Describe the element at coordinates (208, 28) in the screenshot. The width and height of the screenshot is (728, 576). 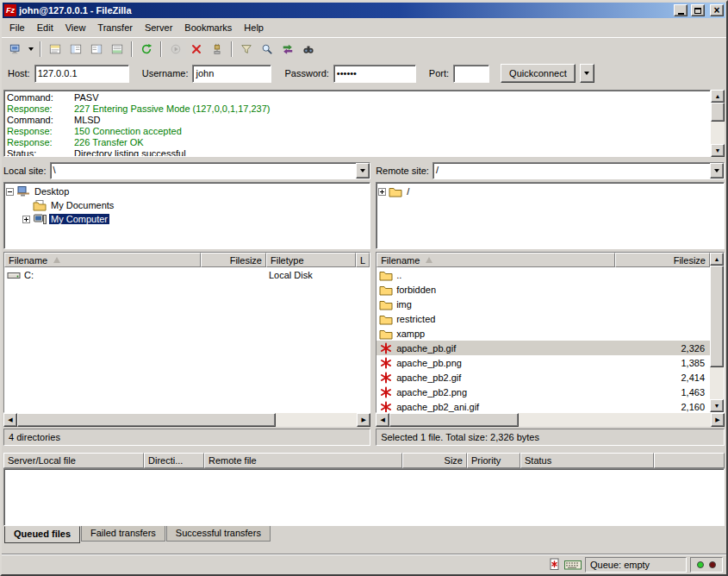
I see `menu-bookmarks: Bookmarks` at that location.